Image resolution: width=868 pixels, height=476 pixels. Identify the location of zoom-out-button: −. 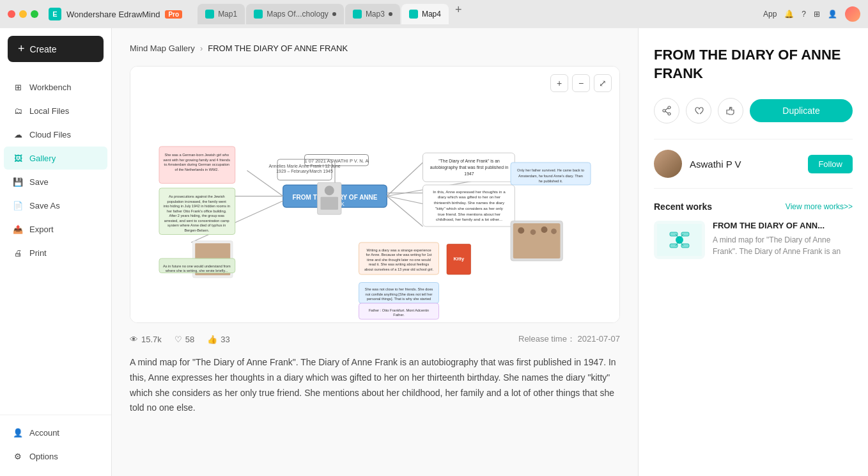
(581, 83).